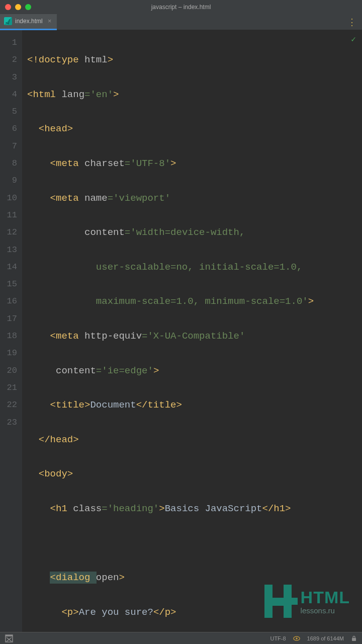  Describe the element at coordinates (306, 601) in the screenshot. I see `watermark-logo: HTML lessons.ru` at that location.